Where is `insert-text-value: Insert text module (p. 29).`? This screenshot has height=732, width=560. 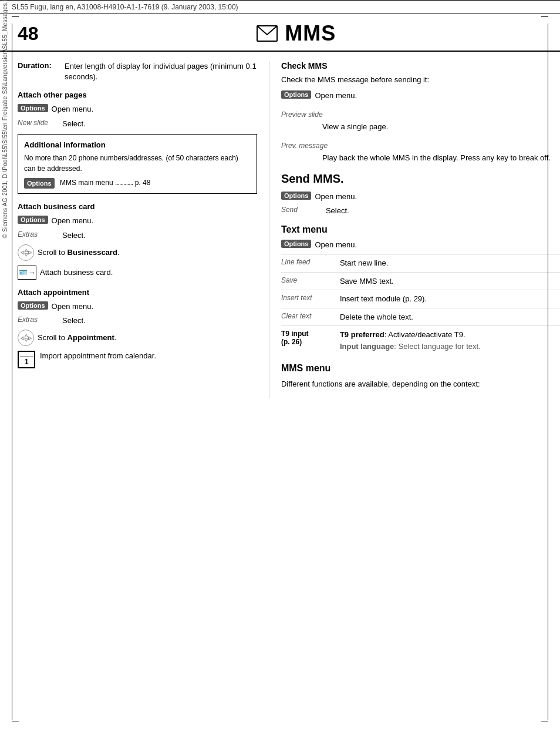
insert-text-value: Insert text module (p. 29). is located at coordinates (450, 299).